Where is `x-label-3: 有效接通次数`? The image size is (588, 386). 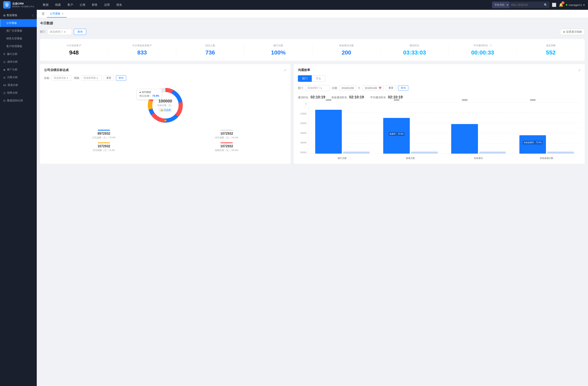 x-label-3: 有效接通次数 is located at coordinates (546, 158).